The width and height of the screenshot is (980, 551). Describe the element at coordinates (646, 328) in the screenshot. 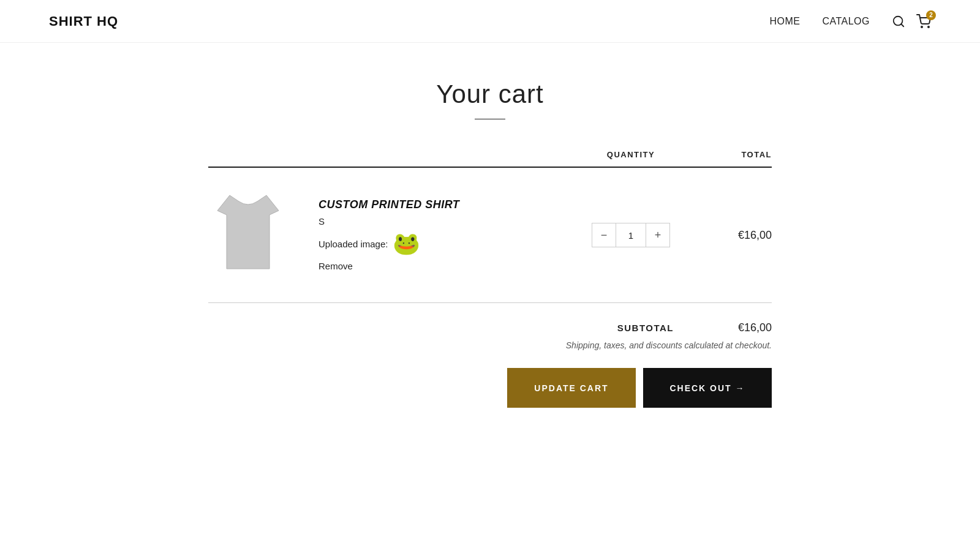

I see `subtotal-label: SUBTOTAL` at that location.